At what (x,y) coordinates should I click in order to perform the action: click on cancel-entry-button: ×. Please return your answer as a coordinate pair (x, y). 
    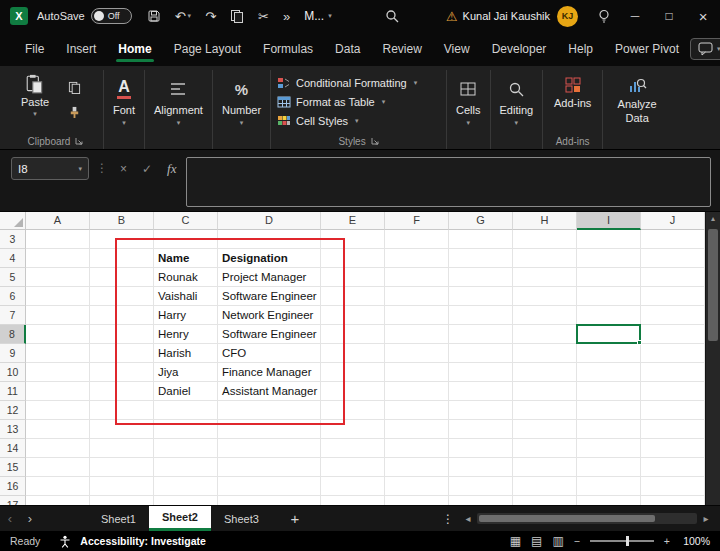
    Looking at the image, I should click on (124, 168).